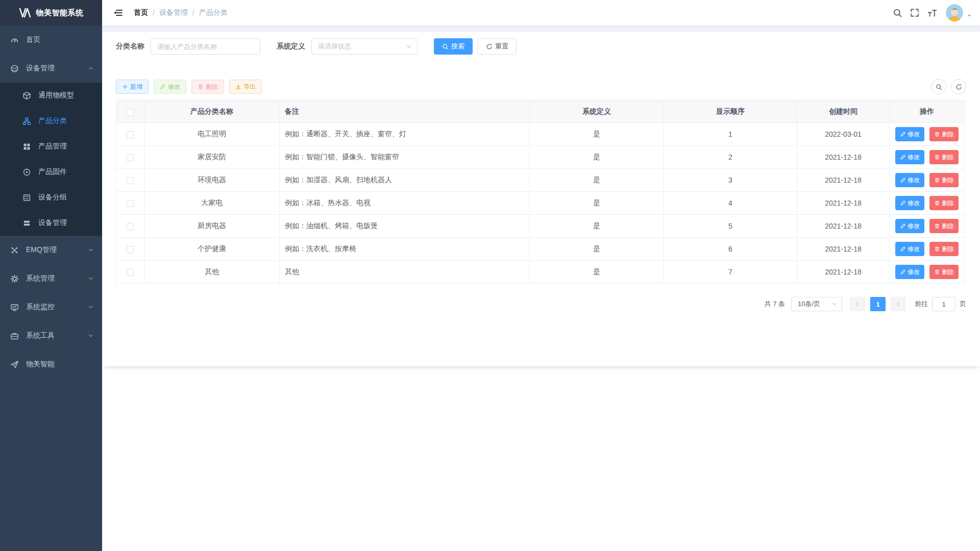 The image size is (980, 551). Describe the element at coordinates (817, 304) in the screenshot. I see `page-size-select: 10条/页` at that location.